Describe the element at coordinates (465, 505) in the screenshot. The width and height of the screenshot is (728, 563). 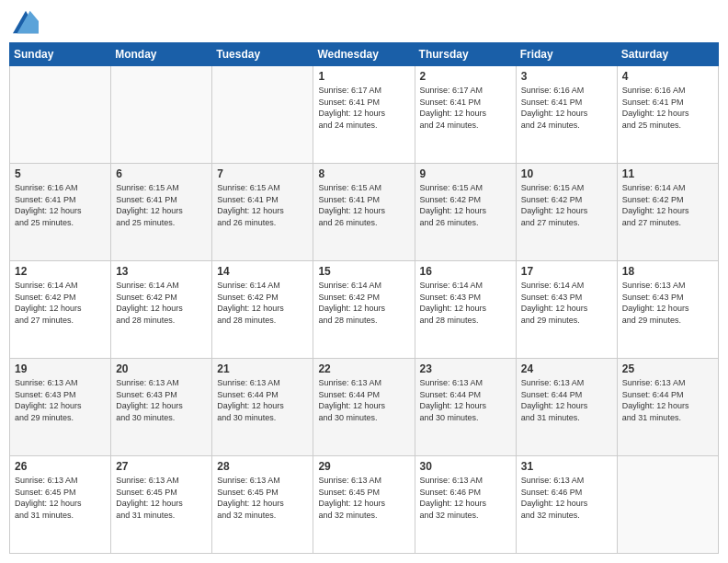
I see `calendar-cell: 30Sunrise: 6:13 AM Sunset: 6:46 PM Dayli…` at that location.